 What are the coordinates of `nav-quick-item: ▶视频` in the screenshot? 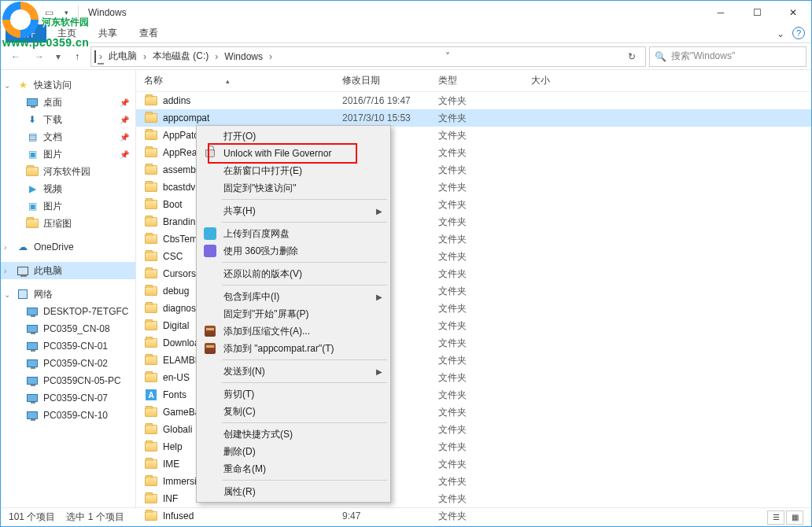 It's located at (68, 189).